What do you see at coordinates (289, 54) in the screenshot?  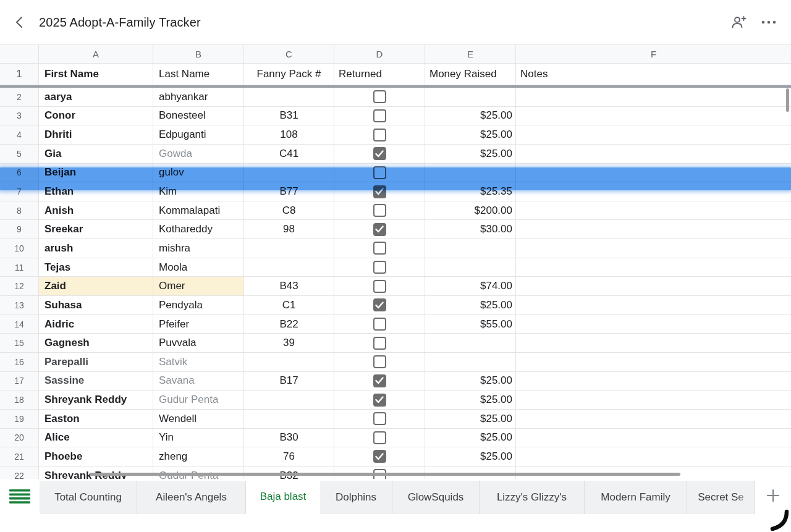 I see `column-letter-C: C` at bounding box center [289, 54].